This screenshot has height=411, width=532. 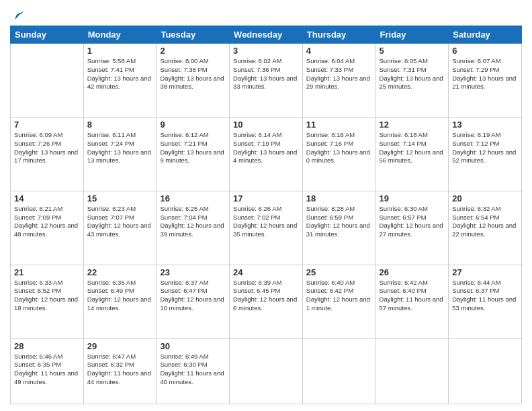 What do you see at coordinates (47, 35) in the screenshot?
I see `calendar-header-sunday: Sunday` at bounding box center [47, 35].